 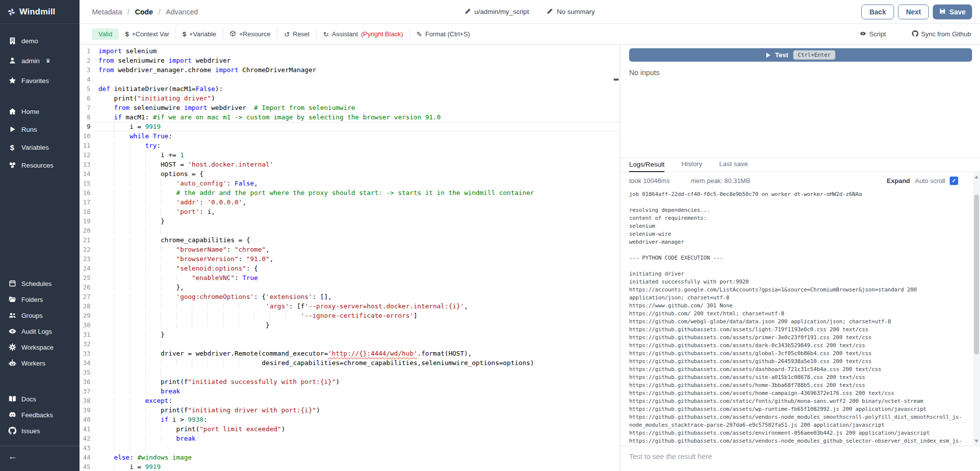 I want to click on code-line: 38 except:, so click(x=350, y=401).